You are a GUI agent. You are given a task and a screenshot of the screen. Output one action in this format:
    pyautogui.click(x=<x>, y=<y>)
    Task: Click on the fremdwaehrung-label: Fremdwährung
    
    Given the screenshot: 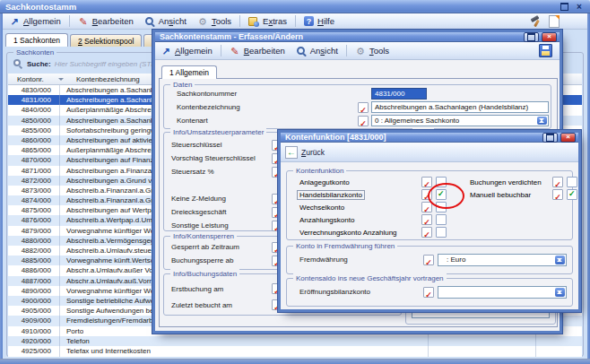 What is the action you would take?
    pyautogui.click(x=324, y=260)
    